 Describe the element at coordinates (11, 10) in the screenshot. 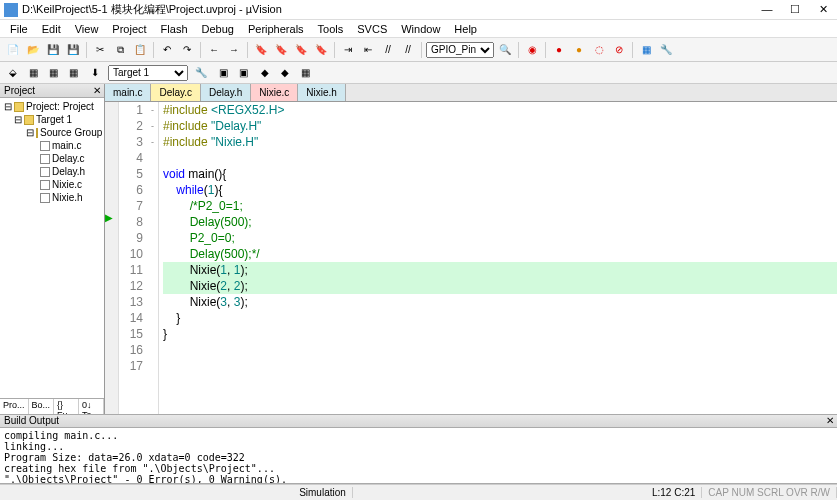

I see `app-icon` at that location.